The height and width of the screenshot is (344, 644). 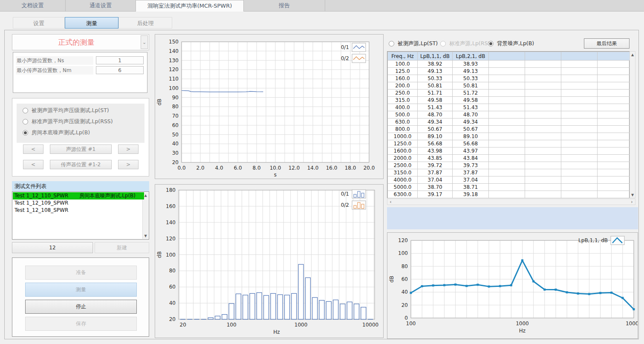 I want to click on tab-1: 文档设置, so click(x=33, y=6).